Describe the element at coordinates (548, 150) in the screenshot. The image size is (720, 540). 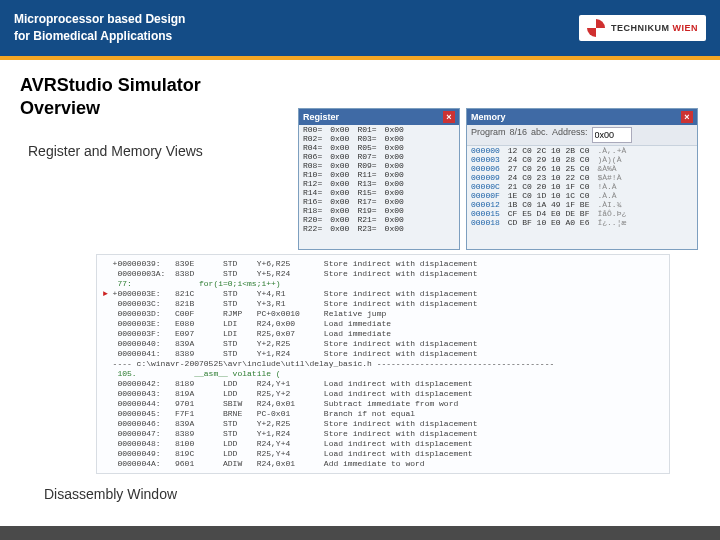
I see `table-row: 00000012 C0 2C 10 2B C0.À,.+À` at that location.